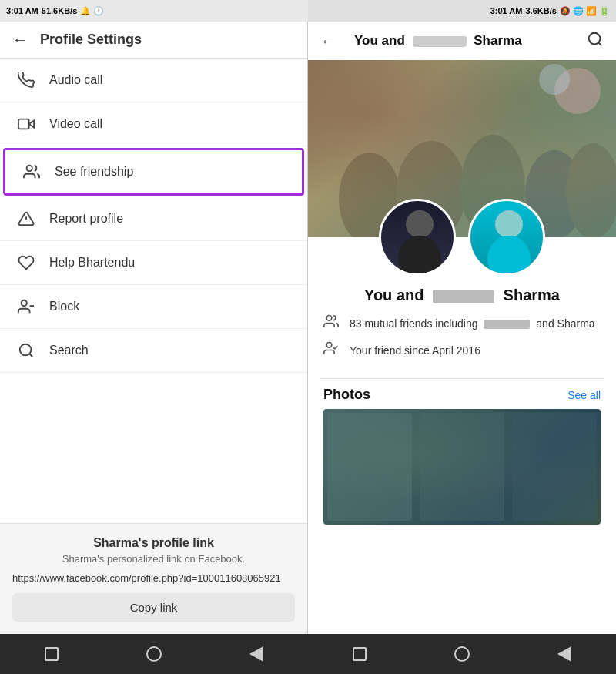 Image resolution: width=616 pixels, height=674 pixels. Describe the element at coordinates (69, 350) in the screenshot. I see `search-label: Search` at that location.